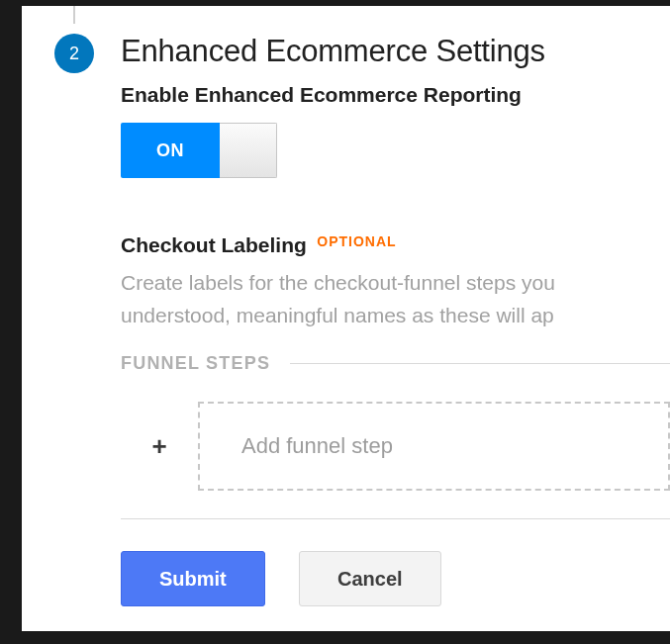 Image resolution: width=670 pixels, height=644 pixels. What do you see at coordinates (396, 579) in the screenshot?
I see `action-buttons: Submit Cancel` at bounding box center [396, 579].